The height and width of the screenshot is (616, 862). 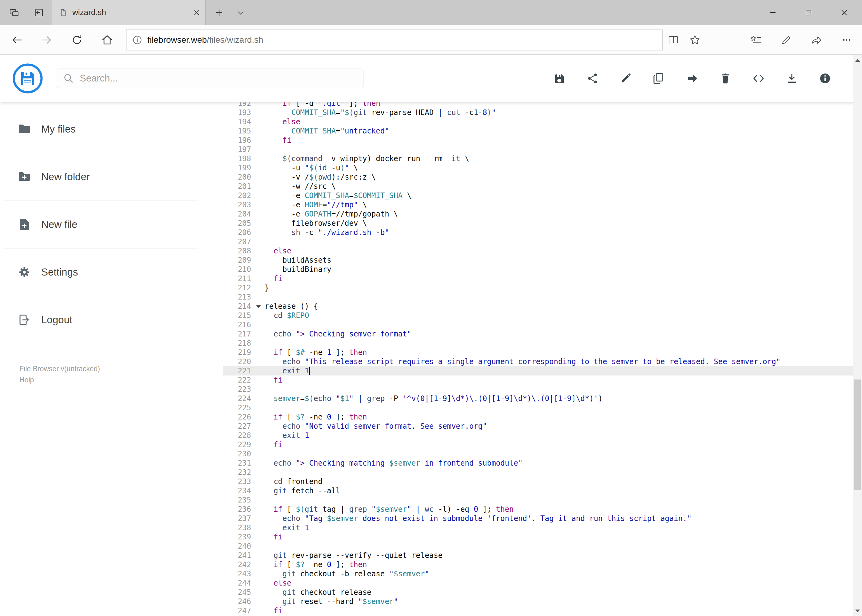 What do you see at coordinates (542, 105) in the screenshot?
I see `code-line-192: 192 if [ -d ".git" ]; then` at bounding box center [542, 105].